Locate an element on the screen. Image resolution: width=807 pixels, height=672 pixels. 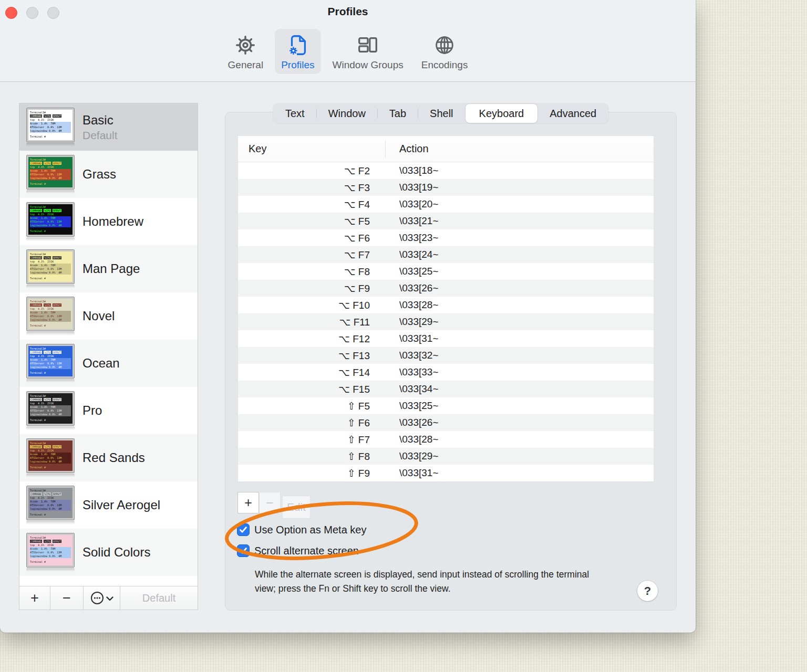
profile-text: Red Sands is located at coordinates (113, 458).